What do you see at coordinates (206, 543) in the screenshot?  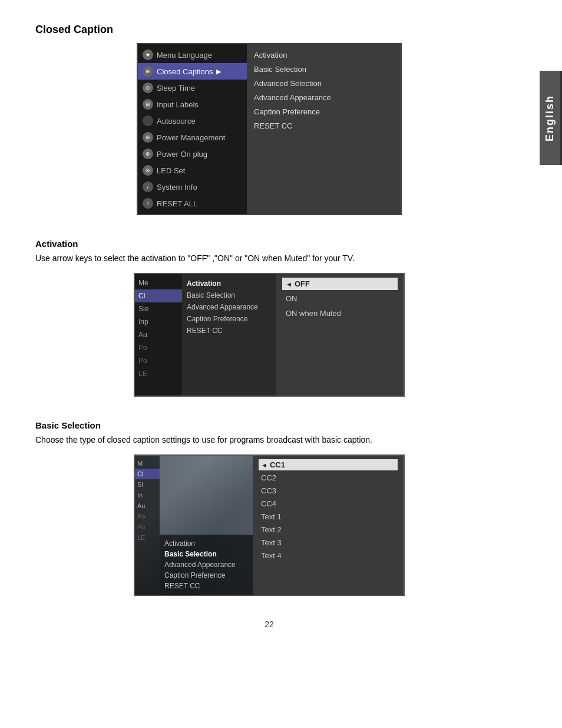 I see `bs-overlay-activation: Activation` at bounding box center [206, 543].